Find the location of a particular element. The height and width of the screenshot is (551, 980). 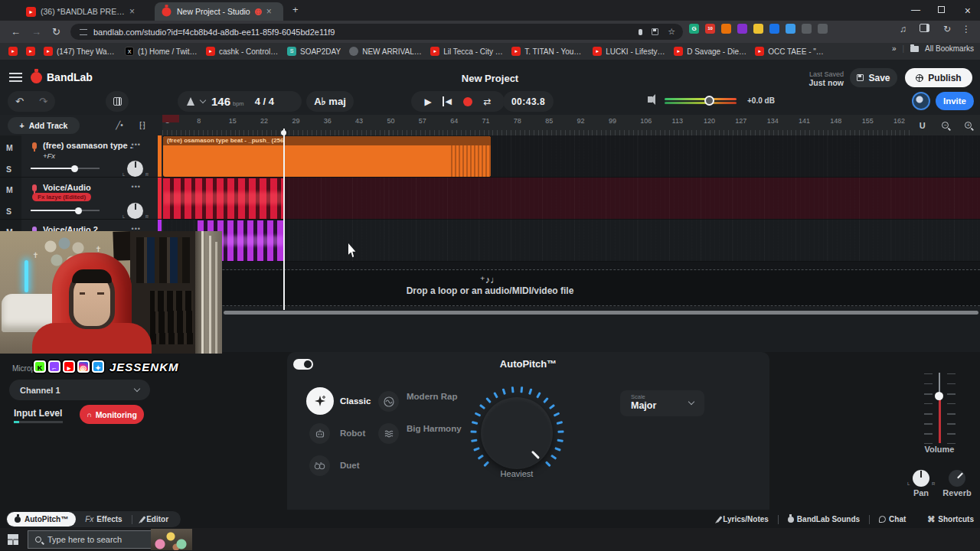

undo-icon: ↶ is located at coordinates (20, 101).